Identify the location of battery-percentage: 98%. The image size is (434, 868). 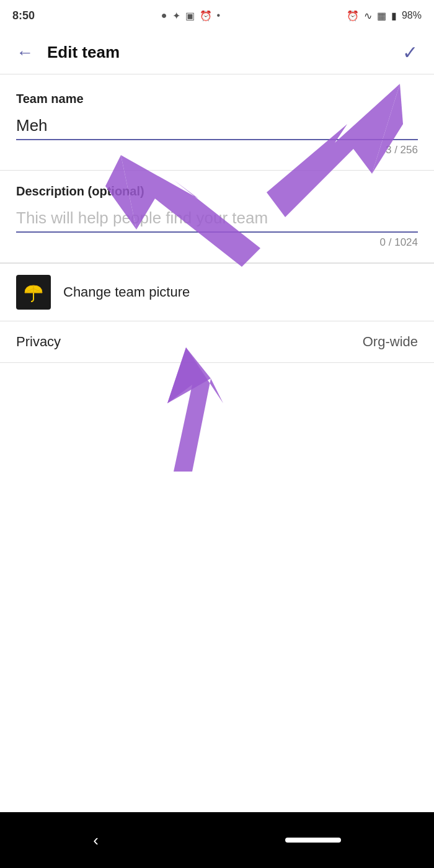
(412, 16).